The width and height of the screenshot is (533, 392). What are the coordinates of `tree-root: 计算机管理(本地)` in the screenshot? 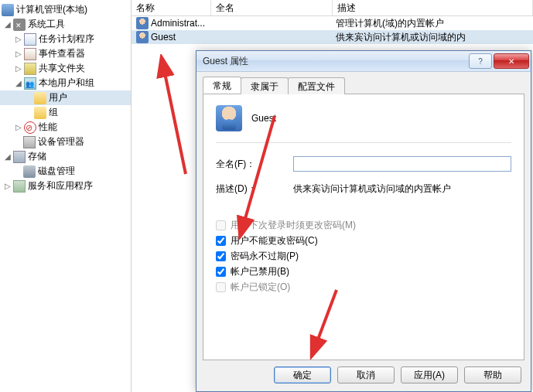 It's located at (65, 9).